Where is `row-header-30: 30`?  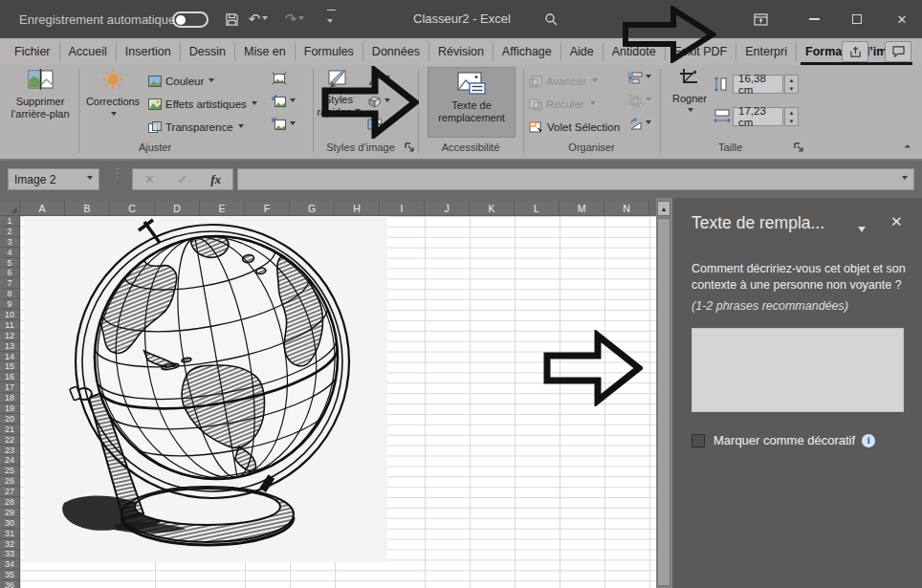 row-header-30: 30 is located at coordinates (10, 524).